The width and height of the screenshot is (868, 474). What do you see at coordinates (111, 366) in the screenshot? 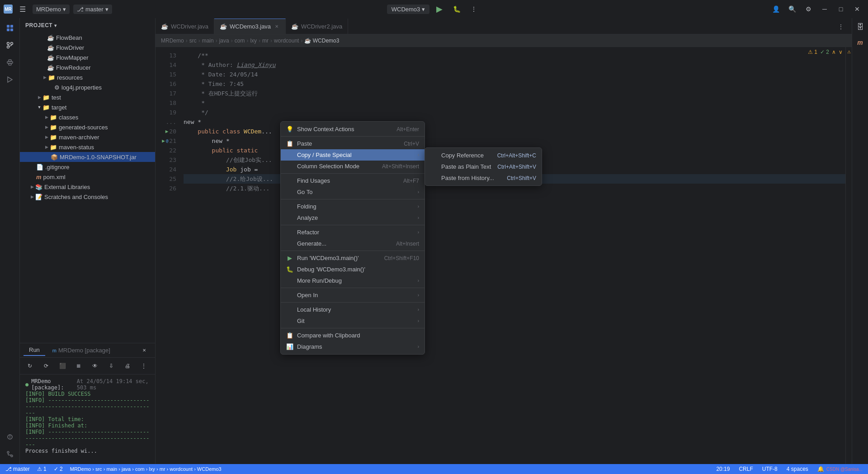
I see `scroll-to-end-icon: ⇩` at bounding box center [111, 366].